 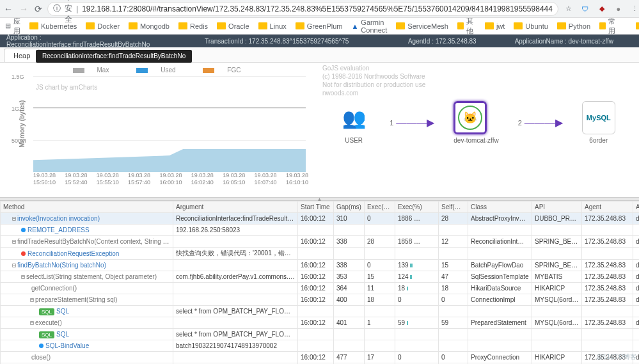 I want to click on bookmark-item: Kubernetes, so click(x=53, y=26).